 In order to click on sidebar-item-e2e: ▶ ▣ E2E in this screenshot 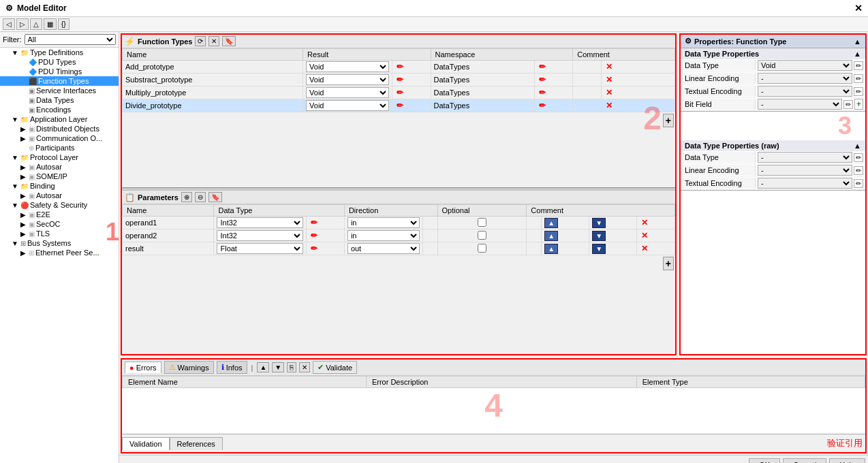, I will do `click(59, 214)`.